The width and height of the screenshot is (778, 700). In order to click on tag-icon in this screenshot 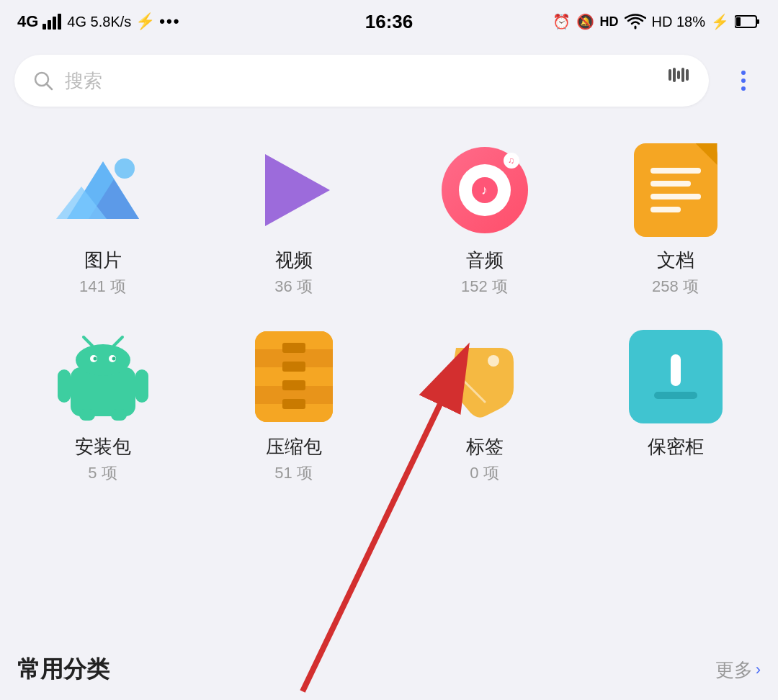, I will do `click(485, 377)`.